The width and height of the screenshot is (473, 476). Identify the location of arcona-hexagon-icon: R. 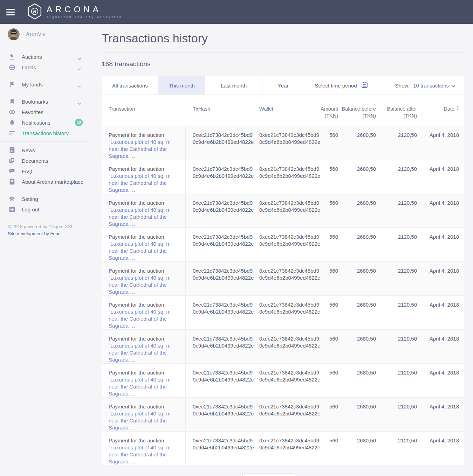
(35, 12).